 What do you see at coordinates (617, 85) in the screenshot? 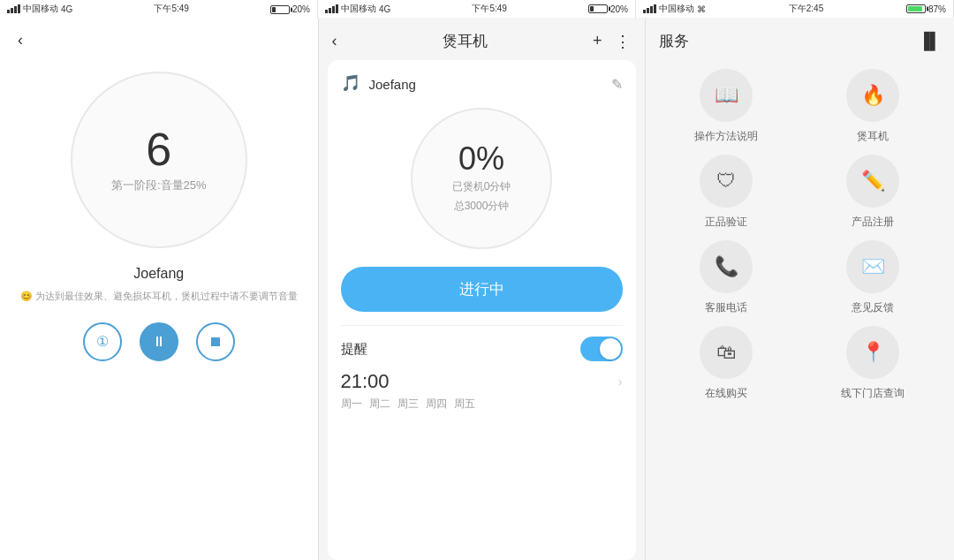
I see `edit-icon: ✎` at bounding box center [617, 85].